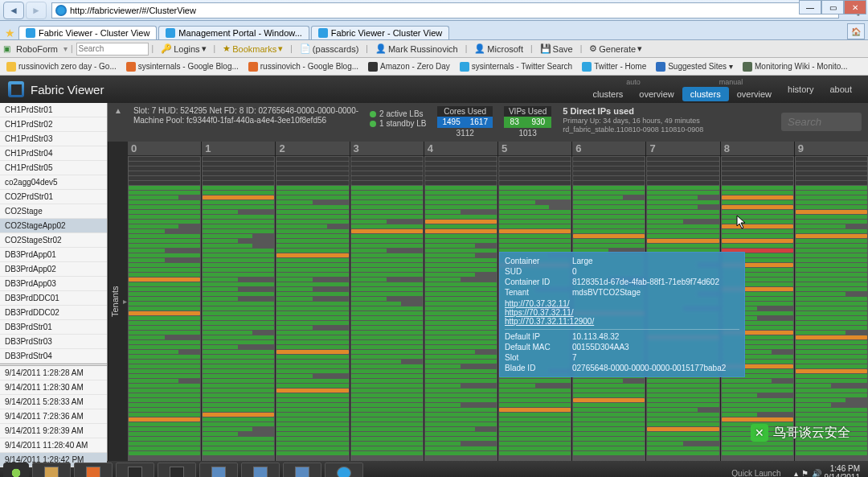  Describe the element at coordinates (53, 183) in the screenshot. I see `sidebar-cluster-item: co2agg04dev5` at that location.